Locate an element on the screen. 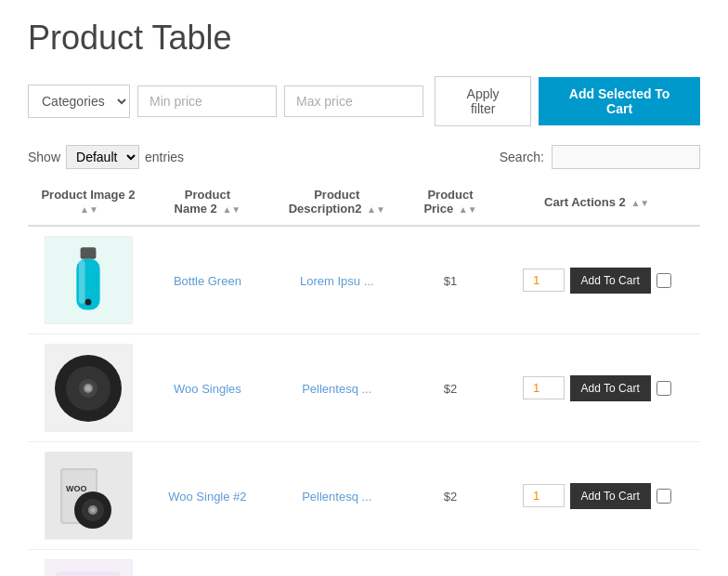 The image size is (728, 576). col-name: ProductName 2 ▲▼ is located at coordinates (208, 203).